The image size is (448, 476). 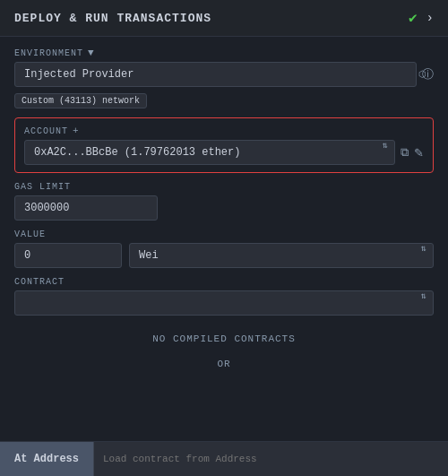 I want to click on environment-section: ENVIRONMENT ▼ Injected Provider ⬡ ⓘ Cust…, so click(x=224, y=78).